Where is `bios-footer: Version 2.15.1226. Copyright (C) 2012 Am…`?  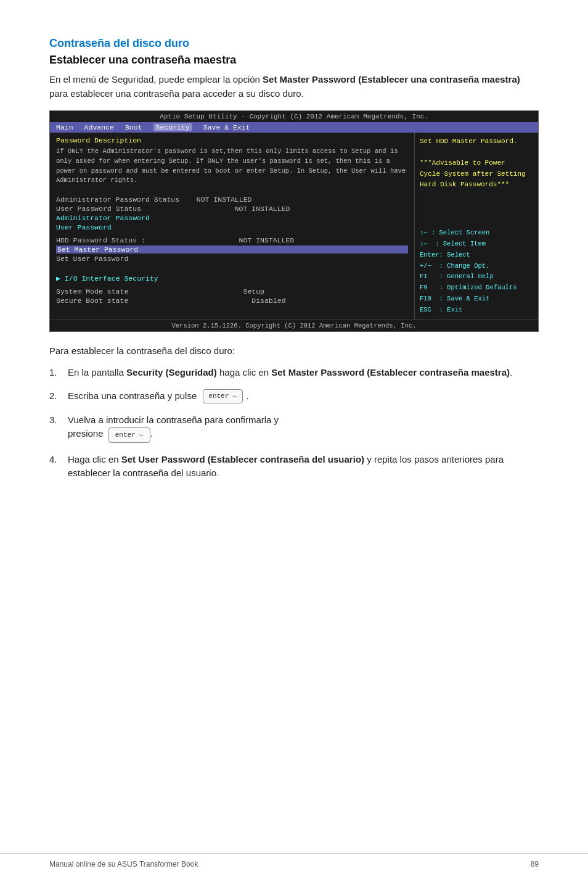 bios-footer: Version 2.15.1226. Copyright (C) 2012 Am… is located at coordinates (294, 326).